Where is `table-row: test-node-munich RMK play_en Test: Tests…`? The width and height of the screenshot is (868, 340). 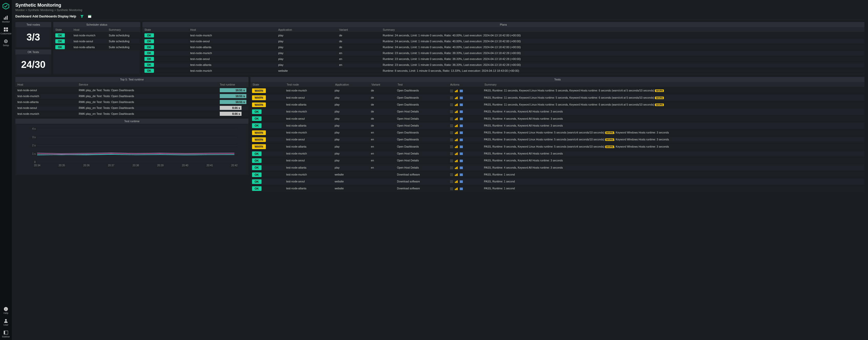 table-row: test-node-munich RMK play_en Test: Tests… is located at coordinates (132, 114).